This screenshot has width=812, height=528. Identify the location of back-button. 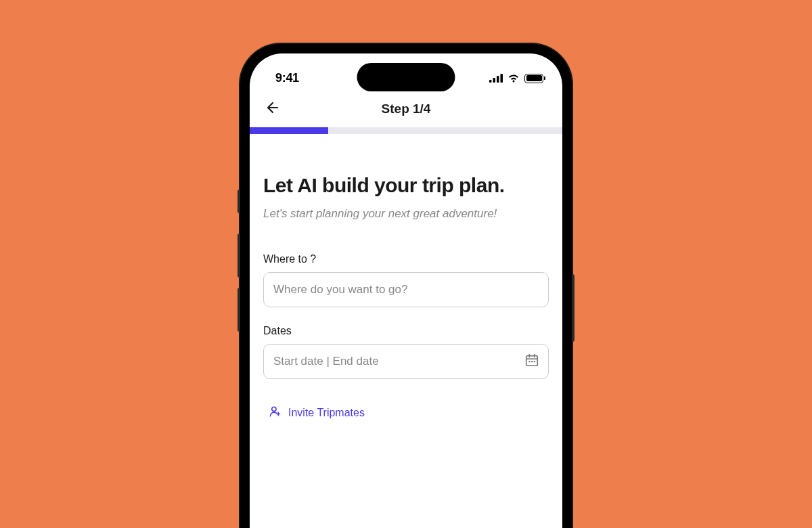
(273, 109).